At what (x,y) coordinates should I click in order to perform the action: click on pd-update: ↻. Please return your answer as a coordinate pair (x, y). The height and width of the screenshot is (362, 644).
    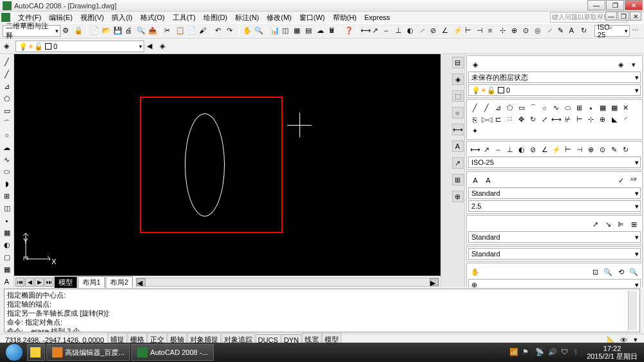
    Looking at the image, I should click on (626, 149).